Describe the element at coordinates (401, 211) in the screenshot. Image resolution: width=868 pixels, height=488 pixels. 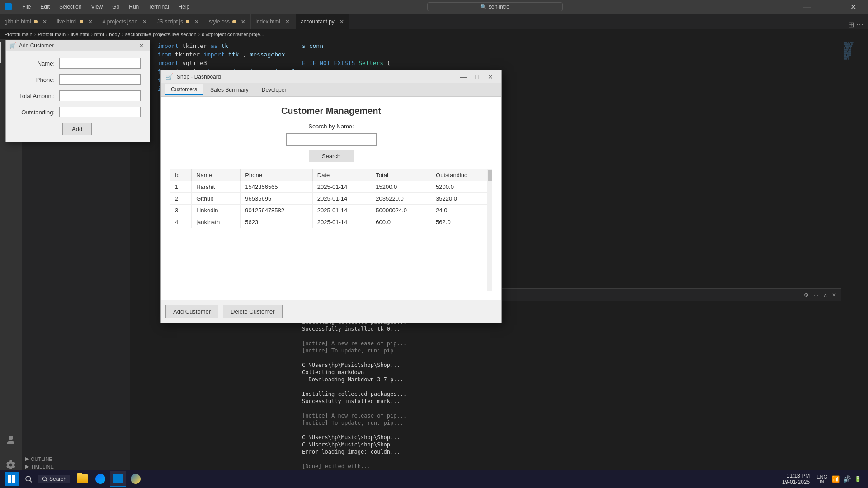
I see `cell-total: 50000024.0` at that location.